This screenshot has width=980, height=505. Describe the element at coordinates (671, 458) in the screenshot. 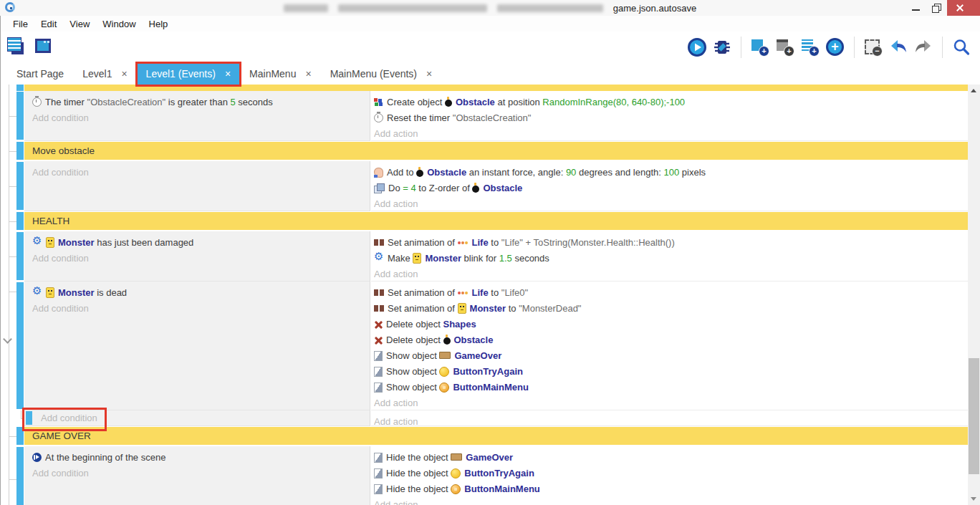

I see `action-line: Hide the object GameOver` at that location.